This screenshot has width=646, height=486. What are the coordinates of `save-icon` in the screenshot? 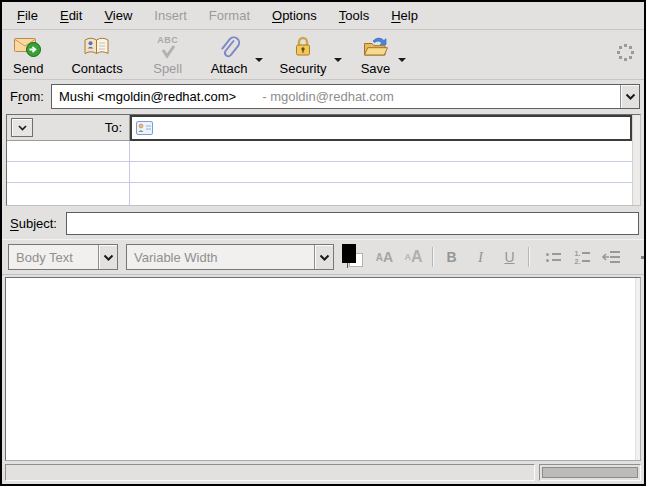 It's located at (376, 47).